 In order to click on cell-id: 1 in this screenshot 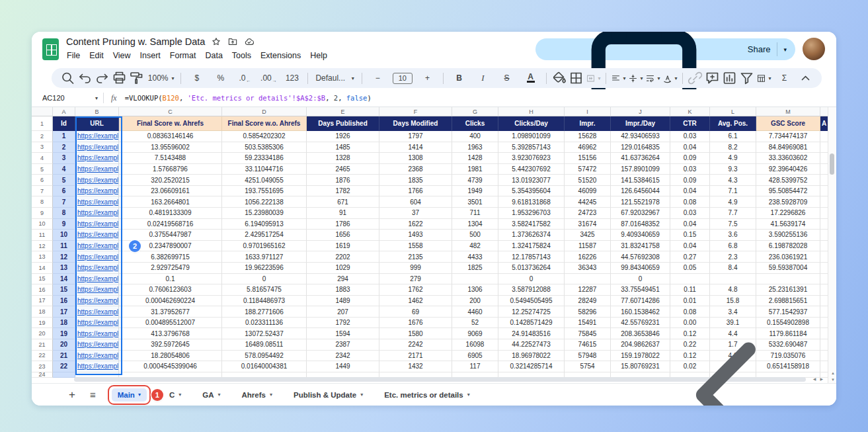, I will do `click(64, 136)`.